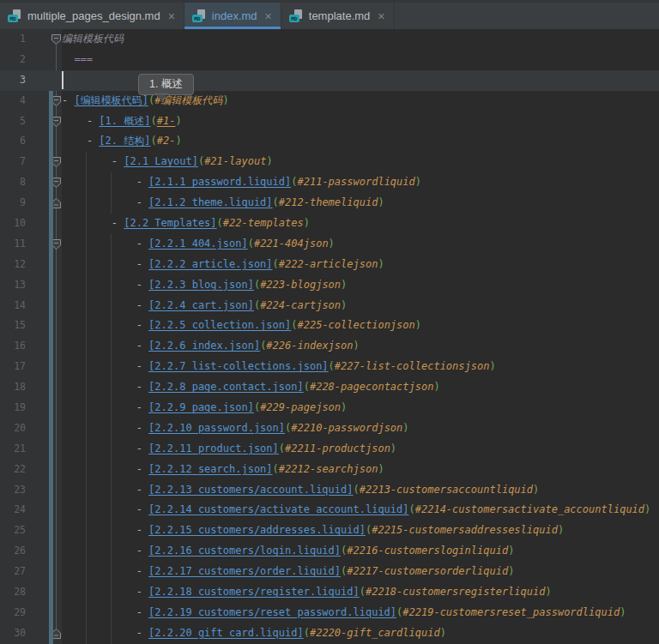 This screenshot has height=644, width=659. I want to click on md-link: [2.2.16 customers/login.liquid], so click(245, 551).